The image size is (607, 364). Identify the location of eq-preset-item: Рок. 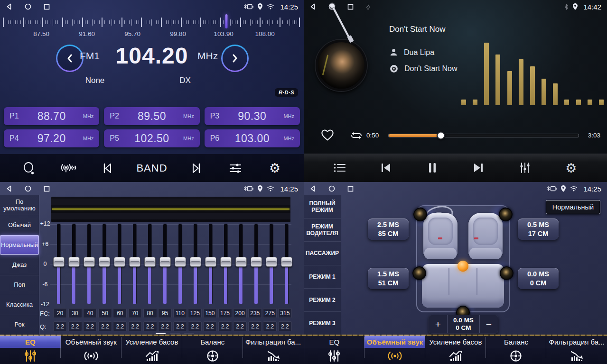
(19, 325).